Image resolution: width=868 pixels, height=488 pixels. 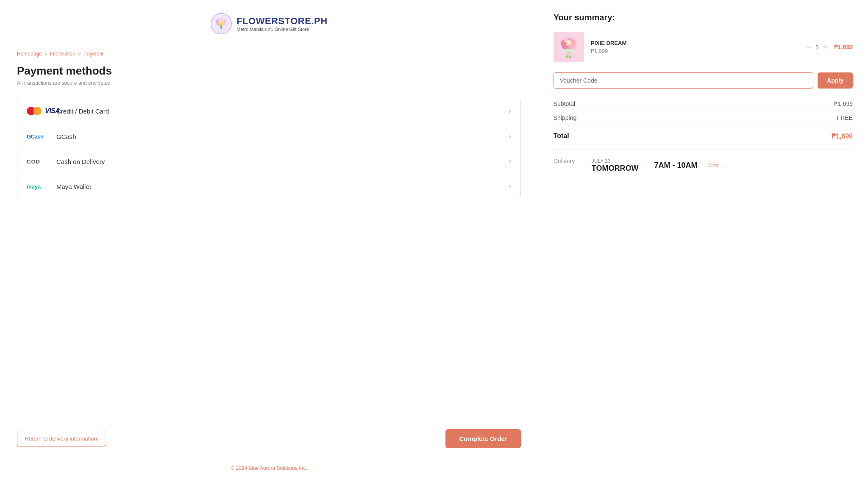 I want to click on product-row: PIXIE DREAM ₱1,699 − 1 + ₱1,699, so click(x=703, y=47).